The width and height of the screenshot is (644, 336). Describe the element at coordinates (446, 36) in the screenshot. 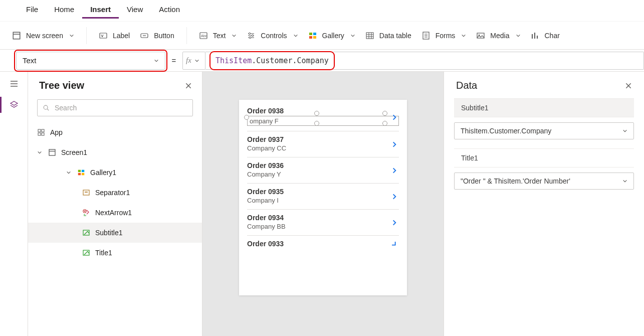

I see `forms-label: Forms` at that location.